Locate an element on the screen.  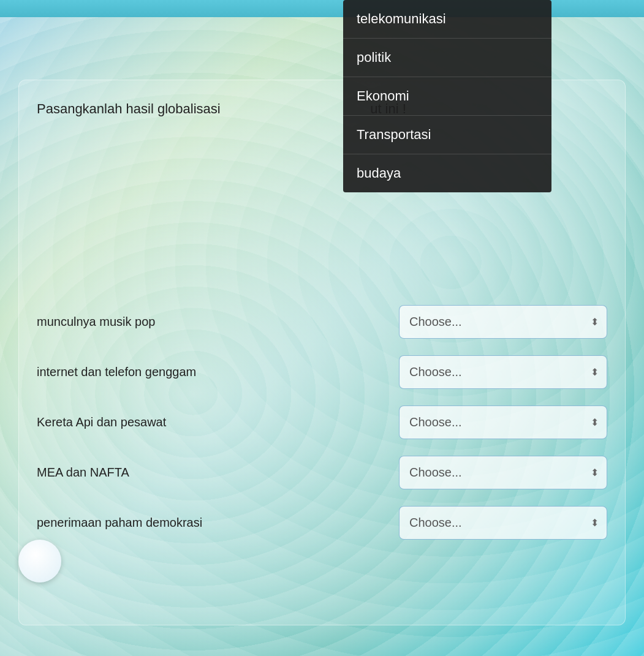
select-wrapper-0: Choose... telekomunikasi politik Ekonomi… is located at coordinates (503, 322).